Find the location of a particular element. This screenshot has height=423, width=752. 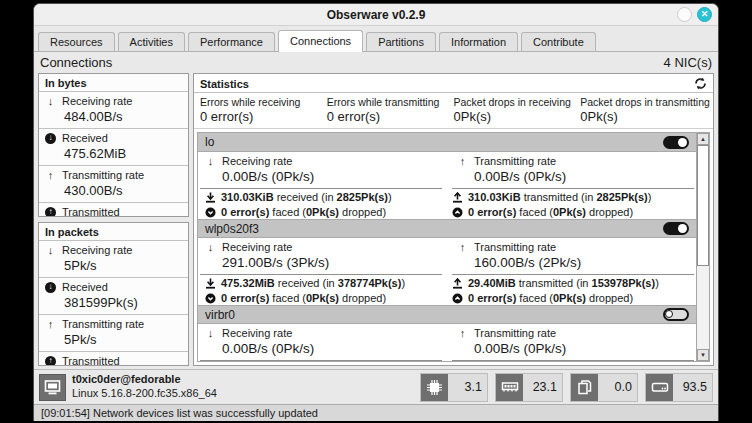

window-title: Obserware v0.2.9 is located at coordinates (376, 15).